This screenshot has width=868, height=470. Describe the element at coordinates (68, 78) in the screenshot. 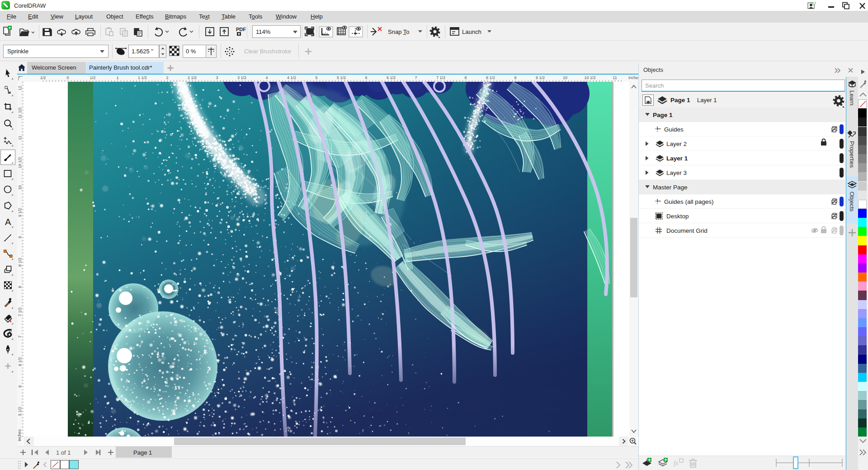

I see `svg-text: 0` at that location.